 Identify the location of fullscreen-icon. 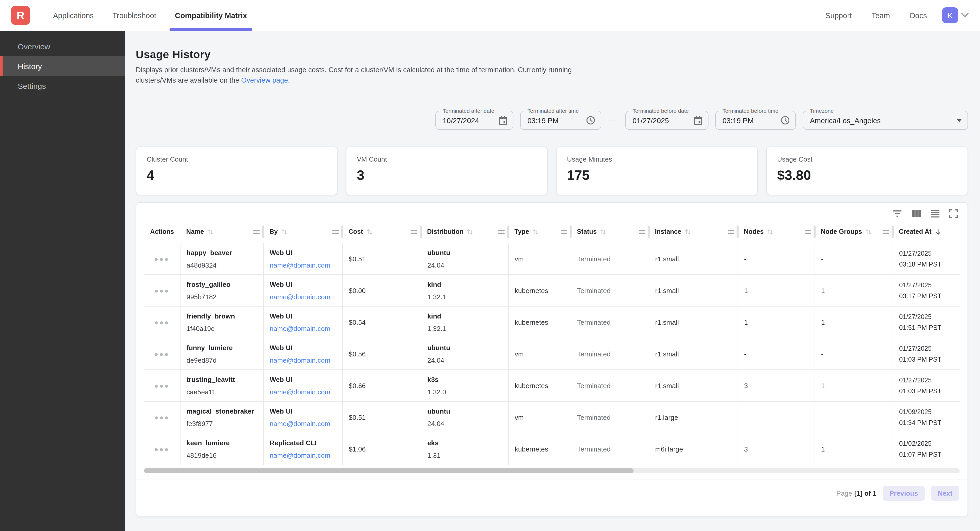
(953, 214).